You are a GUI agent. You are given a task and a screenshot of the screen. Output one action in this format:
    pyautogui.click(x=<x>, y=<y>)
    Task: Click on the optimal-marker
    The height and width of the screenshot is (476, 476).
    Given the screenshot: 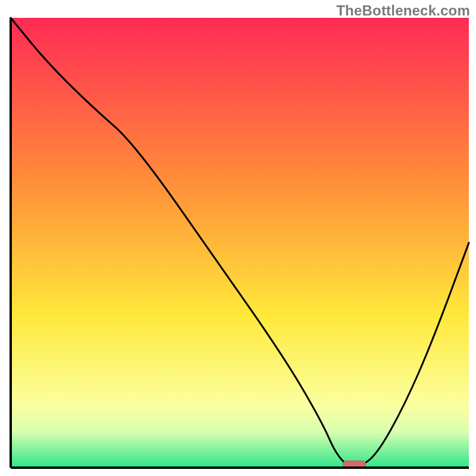 What is the action you would take?
    pyautogui.click(x=355, y=464)
    